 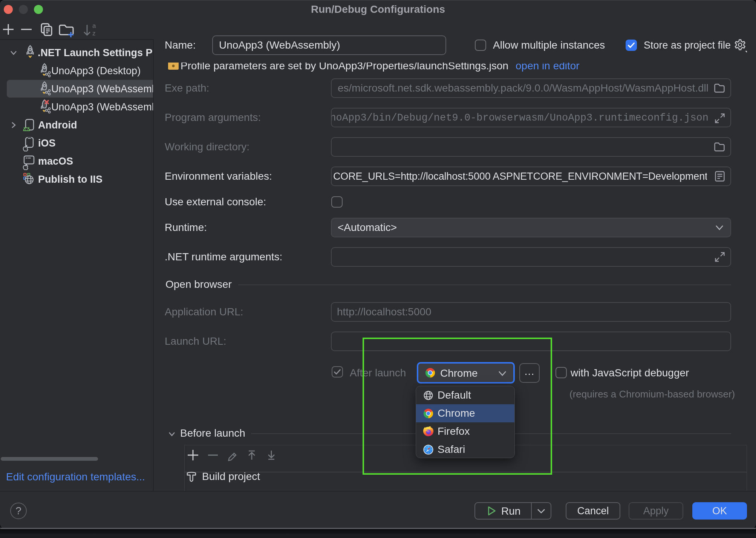 What do you see at coordinates (94, 26) in the screenshot?
I see `svg-text: a` at bounding box center [94, 26].